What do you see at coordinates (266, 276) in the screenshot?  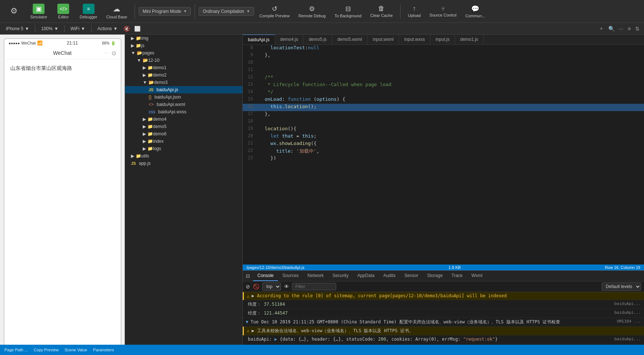 I see `devtools-tab-console: Console` at bounding box center [266, 276].